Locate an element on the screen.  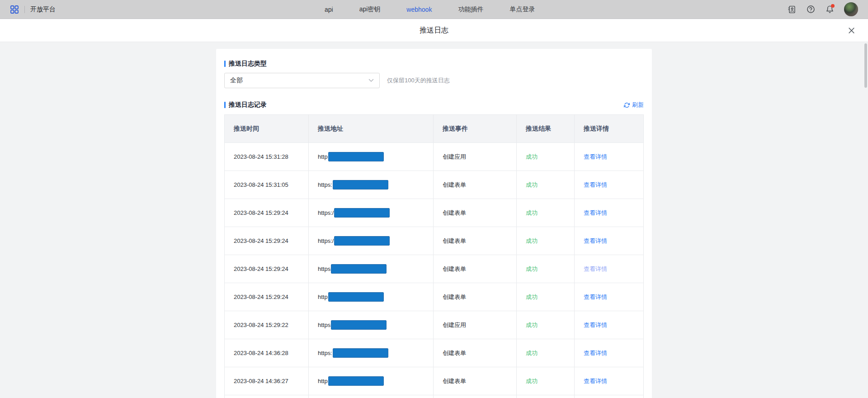
nav-item: 单点登录 is located at coordinates (522, 9).